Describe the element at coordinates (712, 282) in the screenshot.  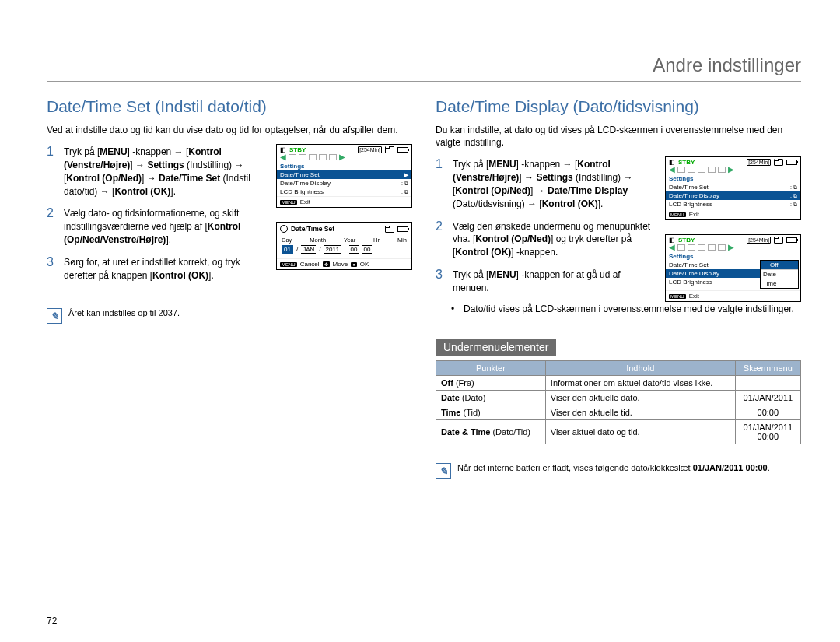
I see `menu-item: LCD Brightness` at that location.